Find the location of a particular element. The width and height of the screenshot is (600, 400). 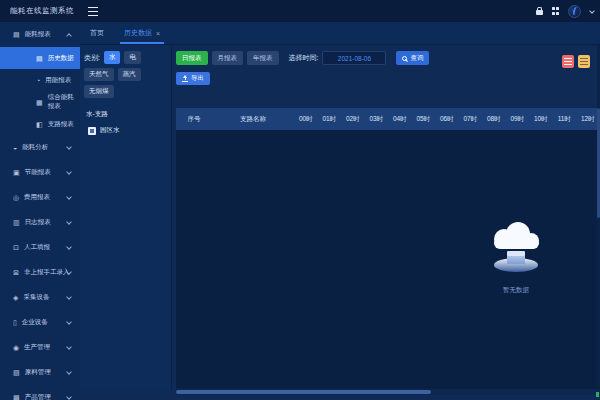

table-column-header: 00时 is located at coordinates (306, 119).